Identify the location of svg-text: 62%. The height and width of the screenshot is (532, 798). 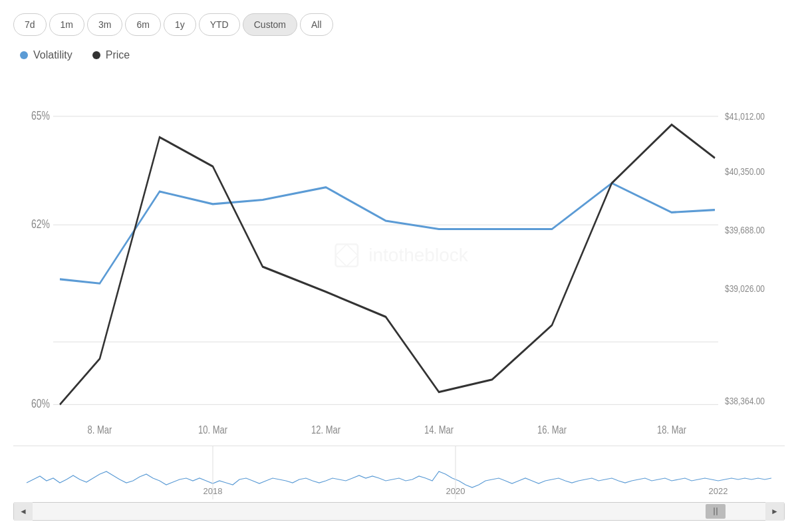
(41, 225).